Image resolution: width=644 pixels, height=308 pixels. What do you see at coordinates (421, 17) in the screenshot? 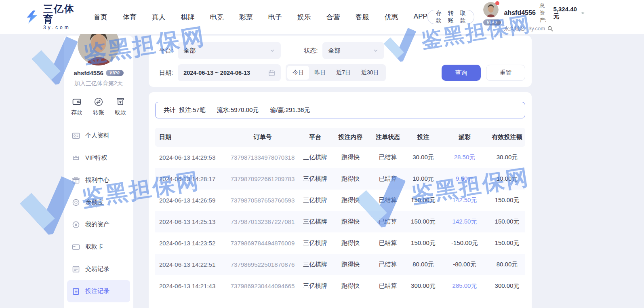
I see `nav-app: APP` at bounding box center [421, 17].